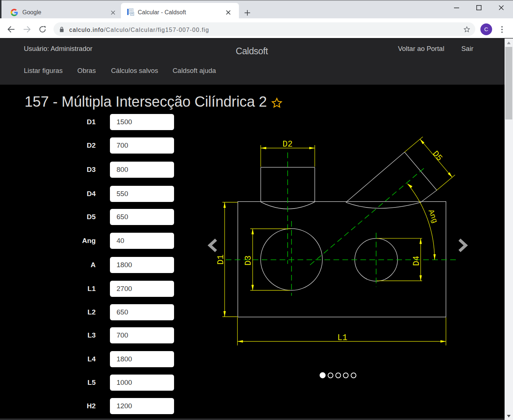 This screenshot has height=420, width=513. What do you see at coordinates (248, 261) in the screenshot?
I see `svg-text: D3` at bounding box center [248, 261].